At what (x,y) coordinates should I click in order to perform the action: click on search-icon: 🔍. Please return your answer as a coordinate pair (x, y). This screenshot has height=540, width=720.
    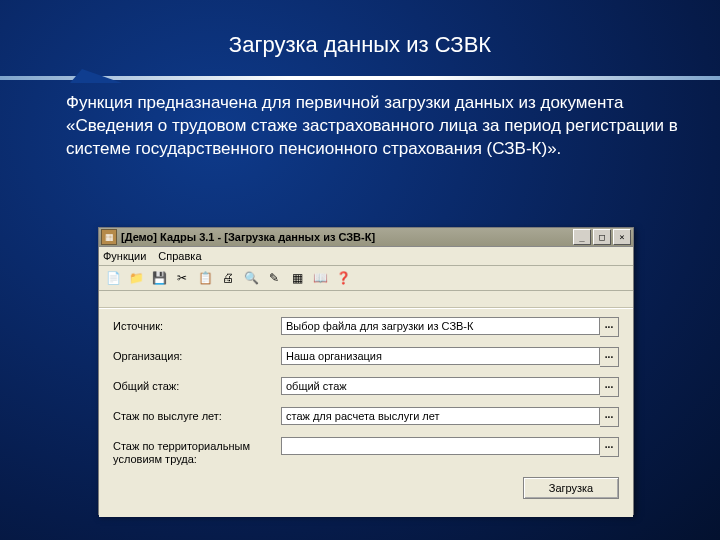
    Looking at the image, I should click on (251, 278).